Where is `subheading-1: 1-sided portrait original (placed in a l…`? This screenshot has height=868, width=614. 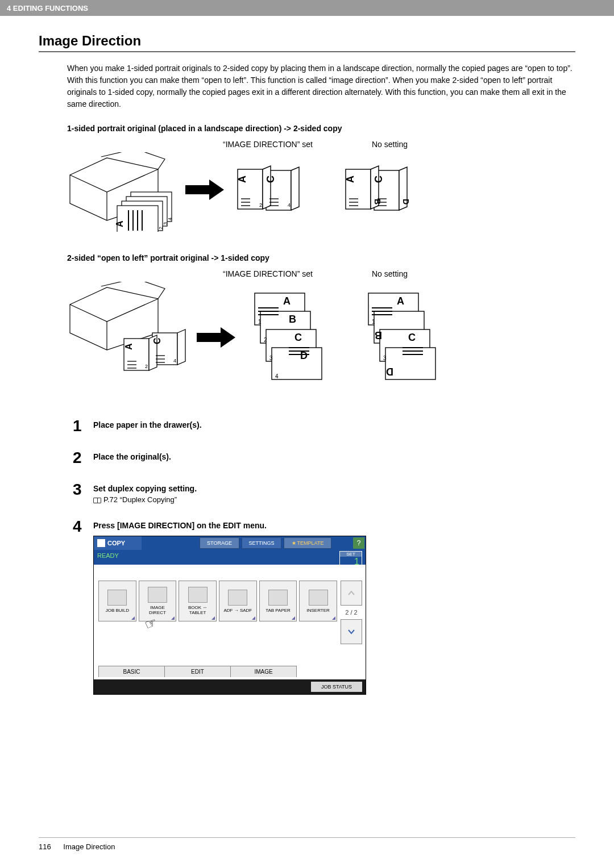 subheading-1: 1-sided portrait original (placed in a l… is located at coordinates (321, 128).